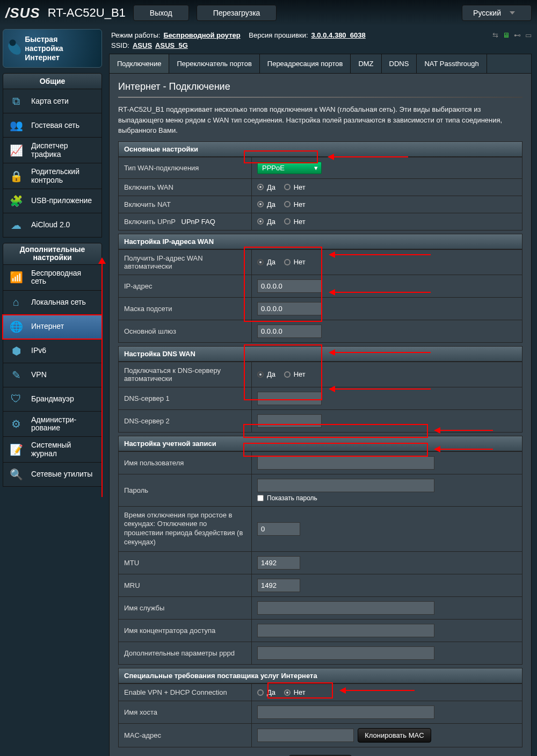 The image size is (537, 756). Describe the element at coordinates (53, 150) in the screenshot. I see `sidebar-item-gen-2: 📈Диспетчер трафика` at that location.